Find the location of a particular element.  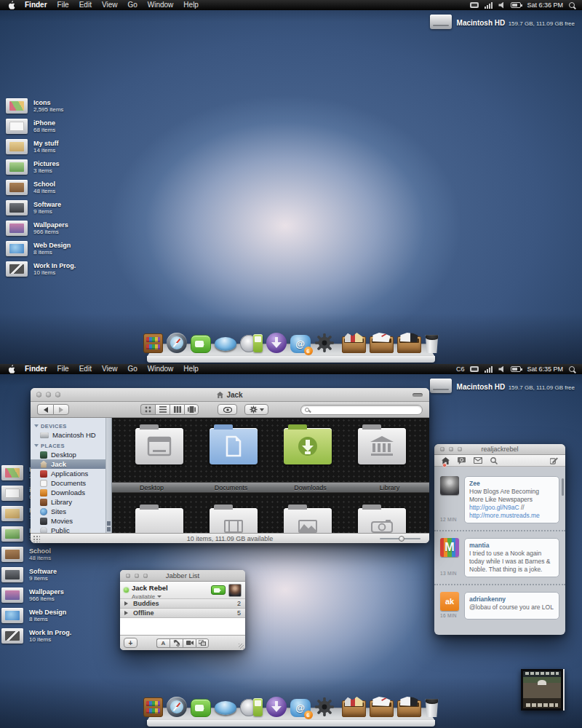

gear-icon is located at coordinates (324, 707).